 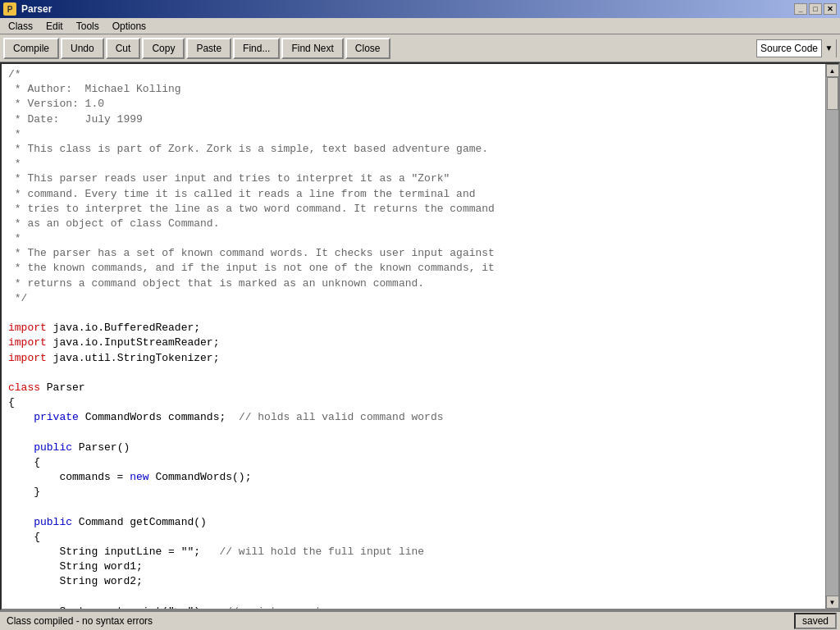 What do you see at coordinates (312, 48) in the screenshot?
I see `find-next-button: Find Next` at bounding box center [312, 48].